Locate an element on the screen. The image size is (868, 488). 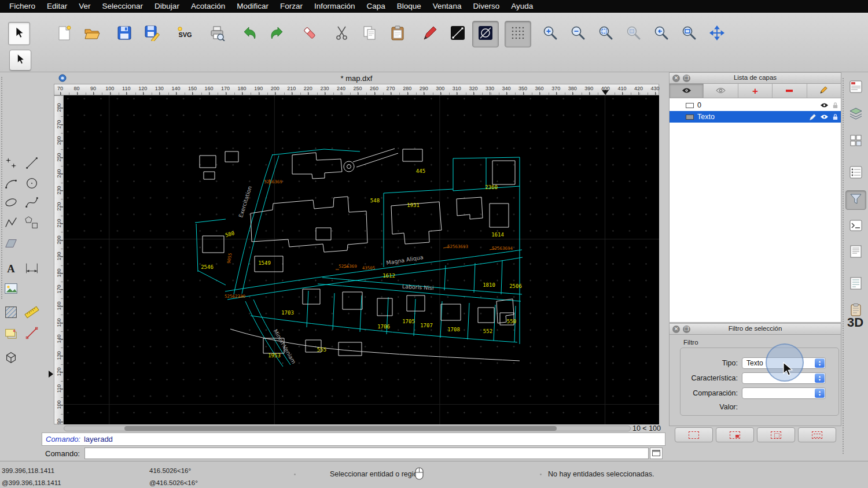
menu-item-ver: Ver is located at coordinates (84, 6).